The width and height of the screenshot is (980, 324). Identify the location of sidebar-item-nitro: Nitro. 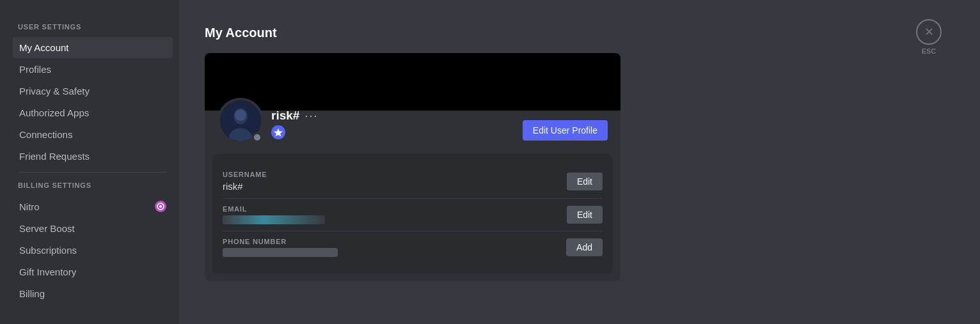
(93, 206).